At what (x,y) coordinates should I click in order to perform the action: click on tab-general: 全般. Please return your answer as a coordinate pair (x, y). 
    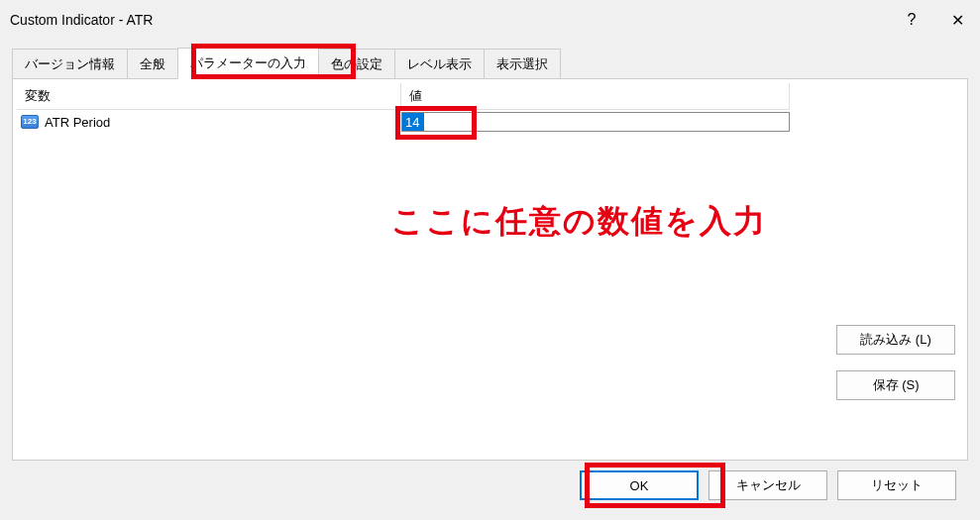
    Looking at the image, I should click on (153, 63).